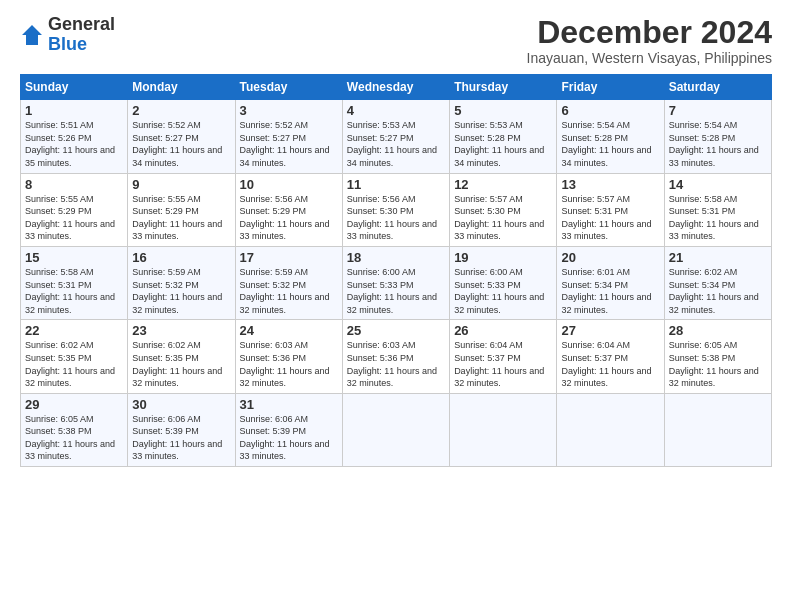 The image size is (792, 612). I want to click on calendar-cell: 22Sunrise: 6:02 AMSunset: 5:35 PMDayligh…, so click(74, 356).